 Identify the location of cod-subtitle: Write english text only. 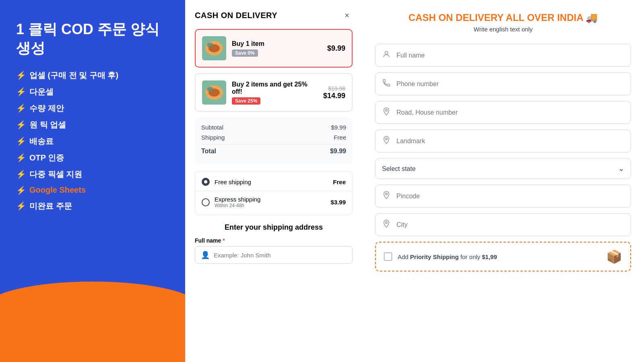
(503, 29).